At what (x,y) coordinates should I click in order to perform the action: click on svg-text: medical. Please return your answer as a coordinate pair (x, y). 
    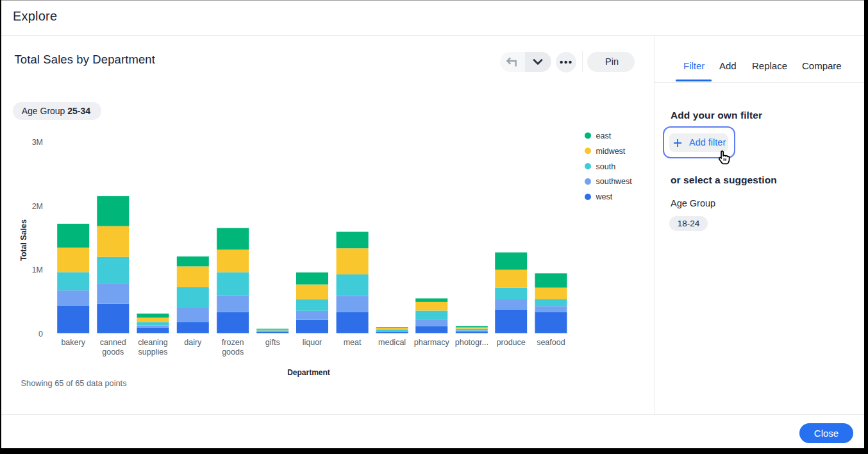
    Looking at the image, I should click on (392, 342).